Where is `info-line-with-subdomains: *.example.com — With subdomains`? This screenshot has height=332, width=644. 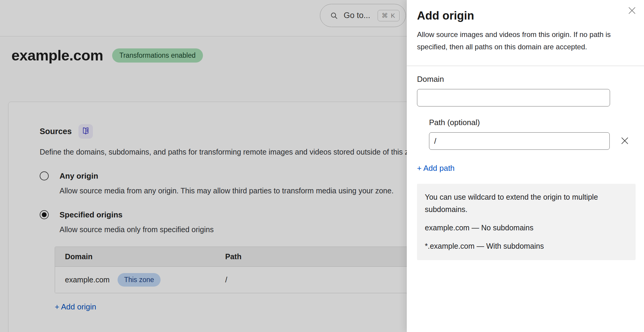 info-line-with-subdomains: *.example.com — With subdomains is located at coordinates (526, 246).